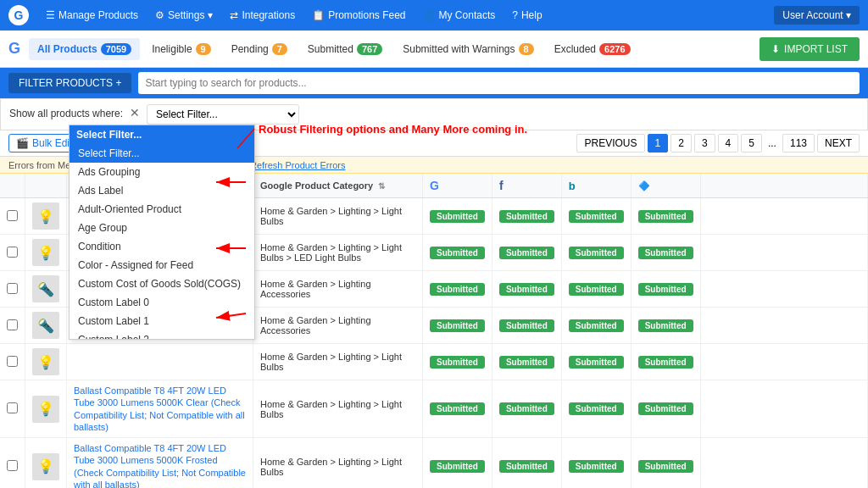  I want to click on dropdown-item-cogs: Custom Cost of Goods Sold(COGS), so click(162, 284).